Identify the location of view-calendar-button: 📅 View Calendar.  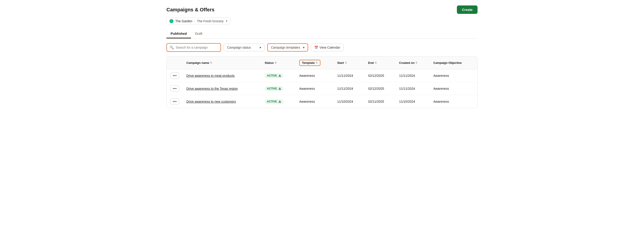
(327, 48).